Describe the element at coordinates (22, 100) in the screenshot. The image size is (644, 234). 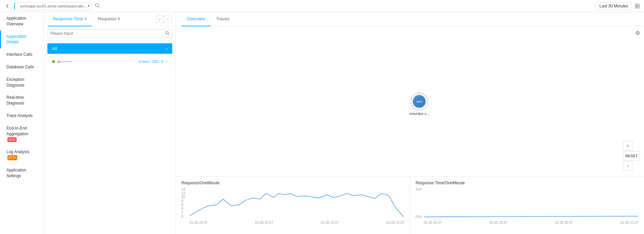
I see `sidebar-item-realtime-diagnosis: Real-time Diagnosis` at that location.